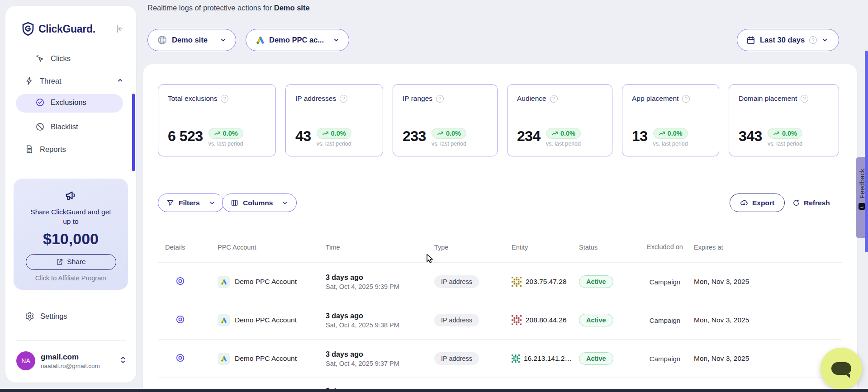 Image resolution: width=868 pixels, height=392 pixels. What do you see at coordinates (71, 217) in the screenshot?
I see `promo-title: Share ClickGuard and get up to` at bounding box center [71, 217].